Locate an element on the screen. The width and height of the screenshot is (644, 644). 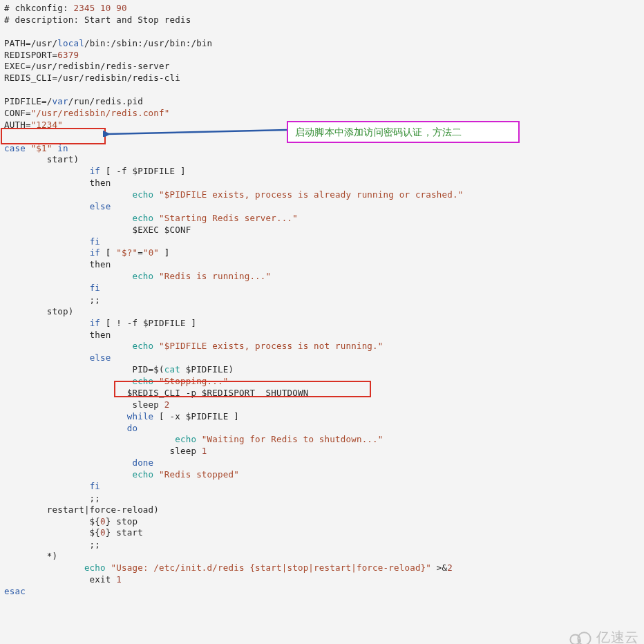
highlight-auth-box is located at coordinates (53, 136).